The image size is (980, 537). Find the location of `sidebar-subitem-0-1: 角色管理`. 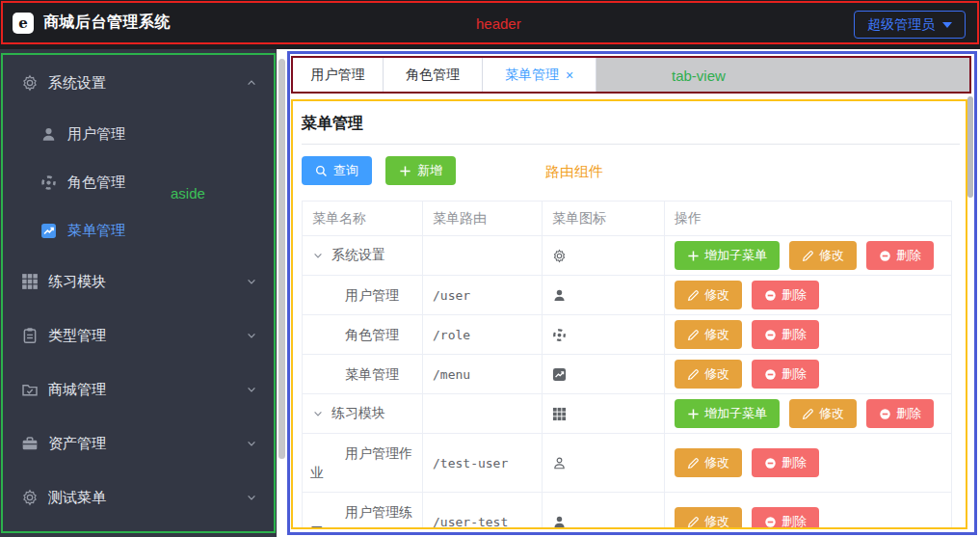

sidebar-subitem-0-1: 角色管理 is located at coordinates (139, 182).